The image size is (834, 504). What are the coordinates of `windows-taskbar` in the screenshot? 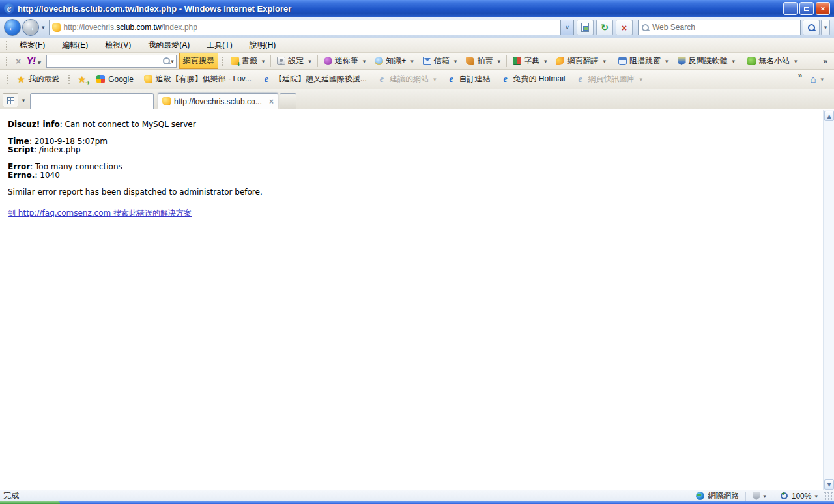 It's located at (417, 503).